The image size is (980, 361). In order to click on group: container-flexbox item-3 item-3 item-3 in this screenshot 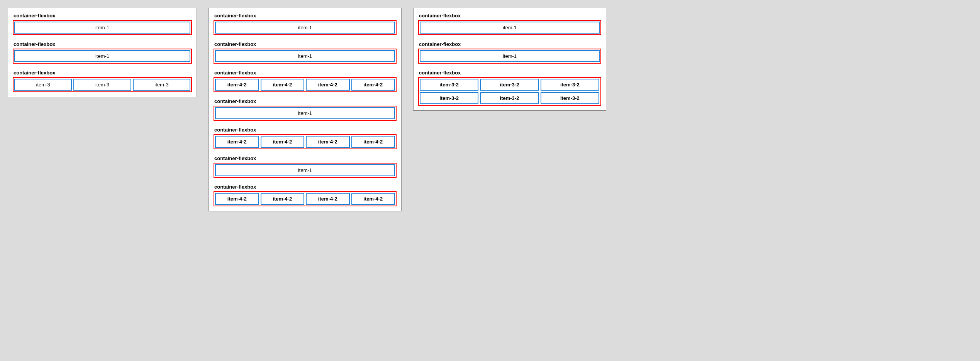, I will do `click(102, 81)`.